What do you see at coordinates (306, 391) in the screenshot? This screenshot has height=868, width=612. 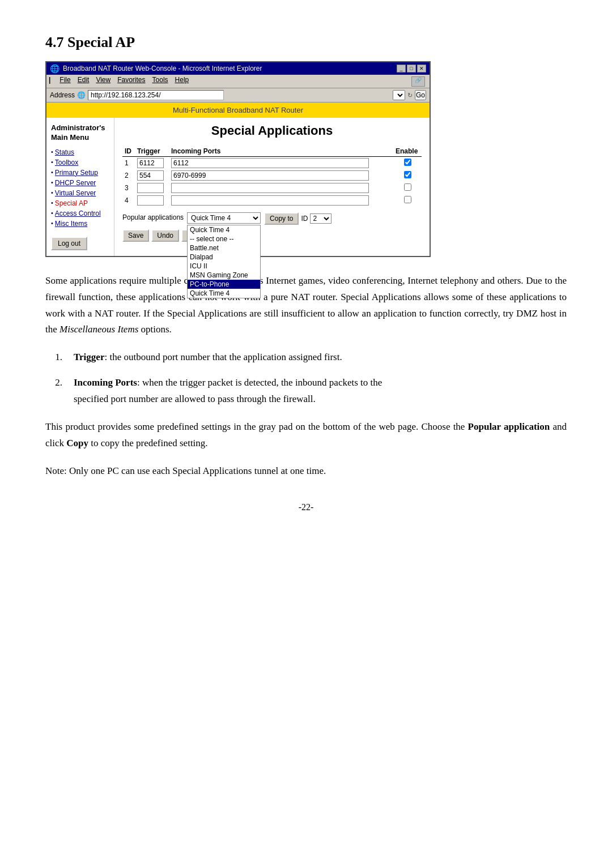 I see `list-item-2: 2. Incoming Ports: when the trigger pack…` at bounding box center [306, 391].